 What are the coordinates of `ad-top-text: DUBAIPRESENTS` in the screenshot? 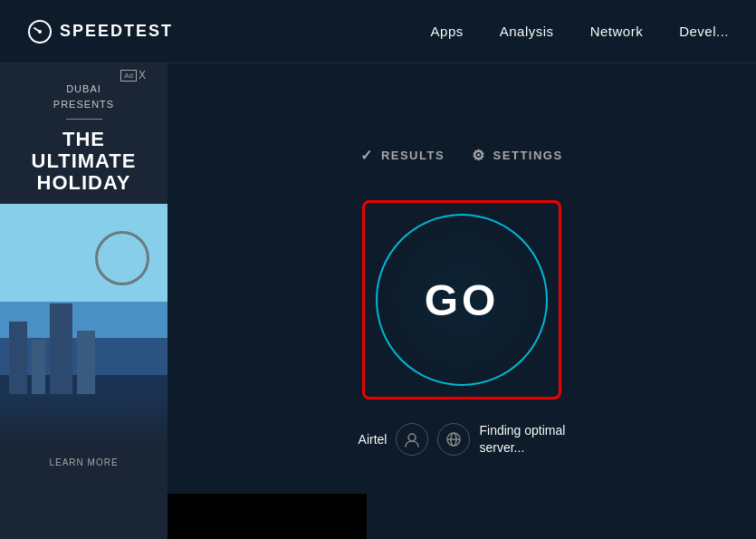 It's located at (83, 96).